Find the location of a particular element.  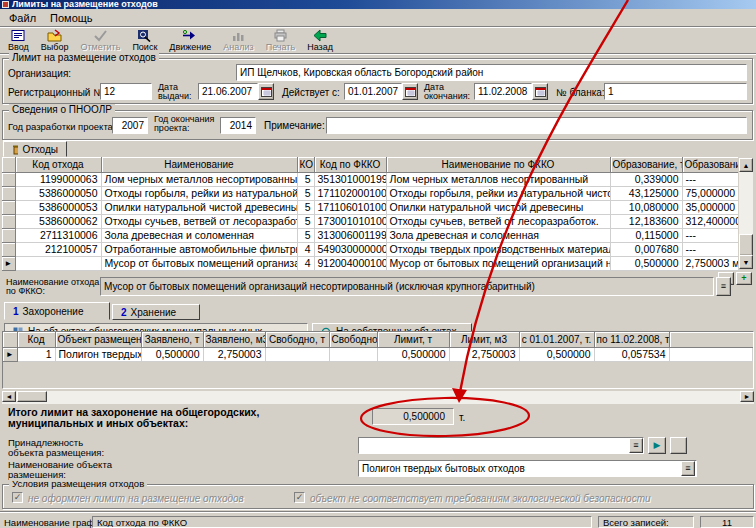

selector-header is located at coordinates (10, 340).